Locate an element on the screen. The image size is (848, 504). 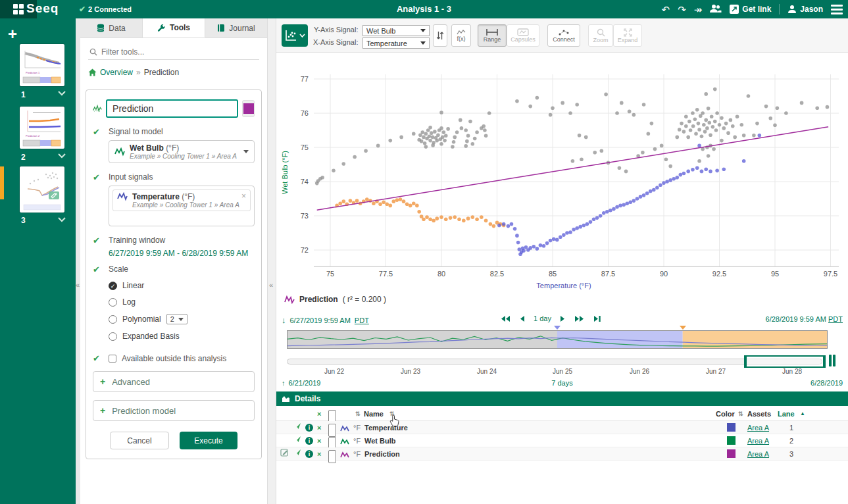
column-lane: Lane is located at coordinates (786, 414).